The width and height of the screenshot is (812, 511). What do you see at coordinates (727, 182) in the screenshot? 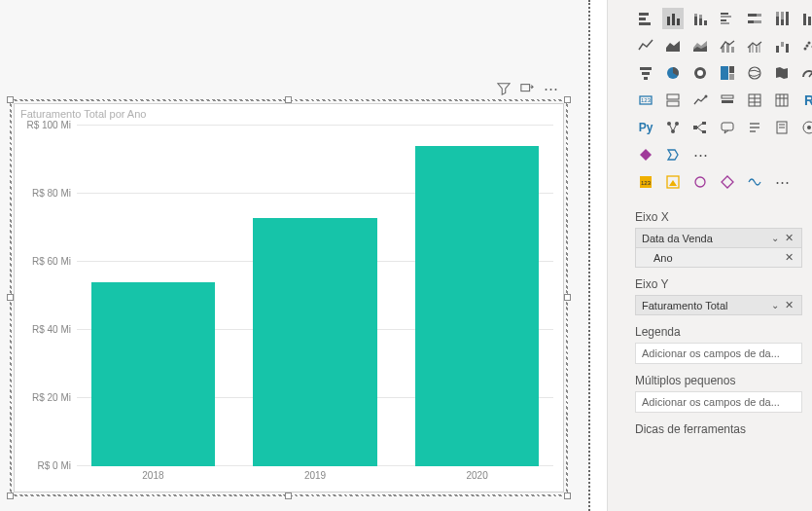
I see `custom-visual-2-icon` at bounding box center [727, 182].